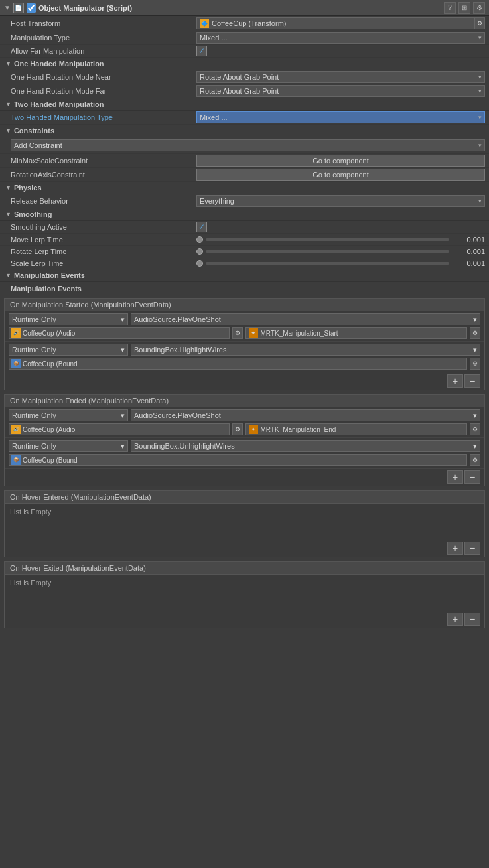 The height and width of the screenshot is (868, 489). I want to click on coffee-cup-bound-icon-1: 📦, so click(16, 364).